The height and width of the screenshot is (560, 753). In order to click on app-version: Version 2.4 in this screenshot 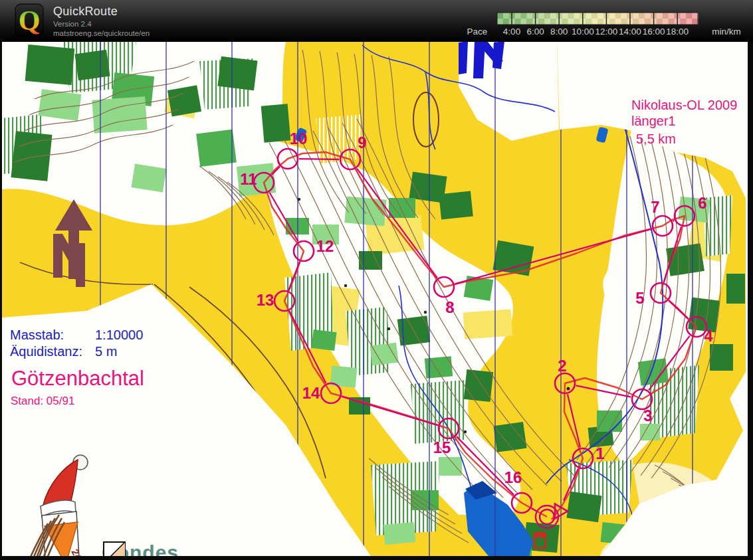, I will do `click(72, 24)`.